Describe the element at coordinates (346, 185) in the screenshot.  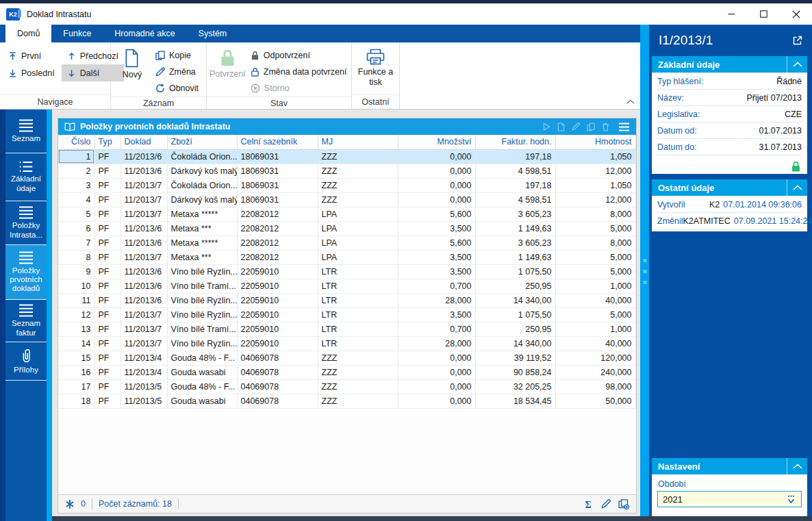
I see `table-row: 3PF11/2013/7Čokoláda Orion...18069031ZZZ…` at that location.